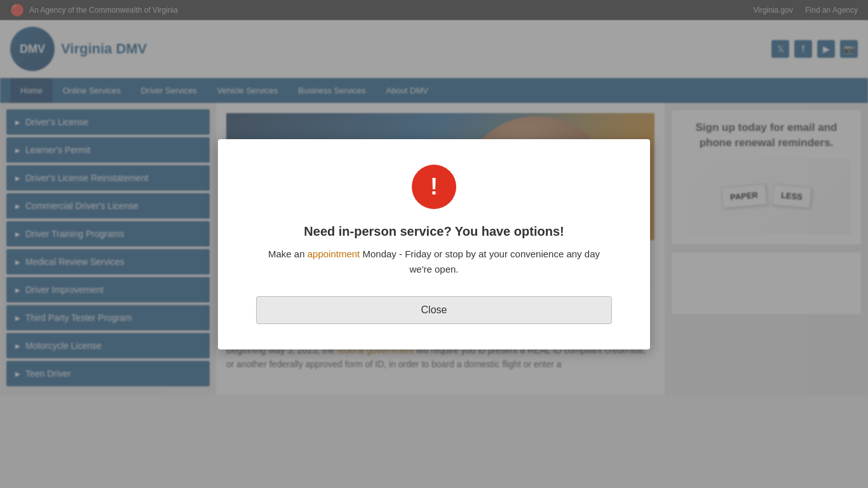 Image resolution: width=868 pixels, height=488 pixels. What do you see at coordinates (434, 187) in the screenshot?
I see `alert-icon: !` at bounding box center [434, 187].